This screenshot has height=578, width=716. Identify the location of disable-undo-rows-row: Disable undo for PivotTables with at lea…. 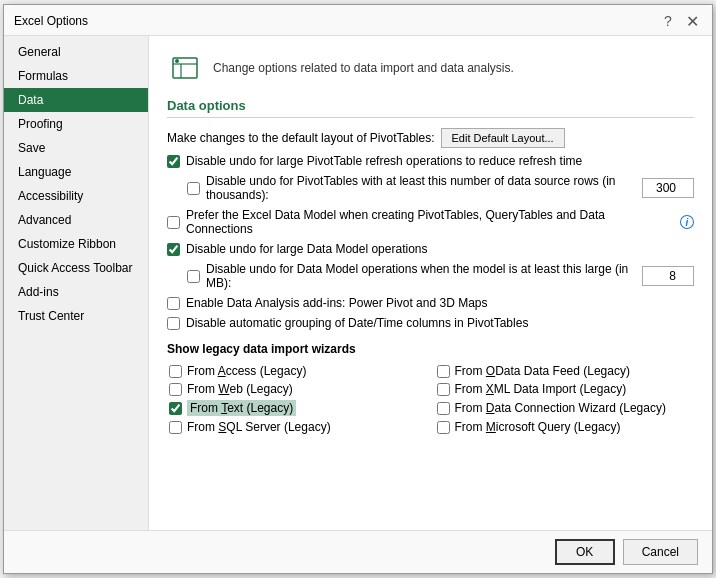
(440, 188).